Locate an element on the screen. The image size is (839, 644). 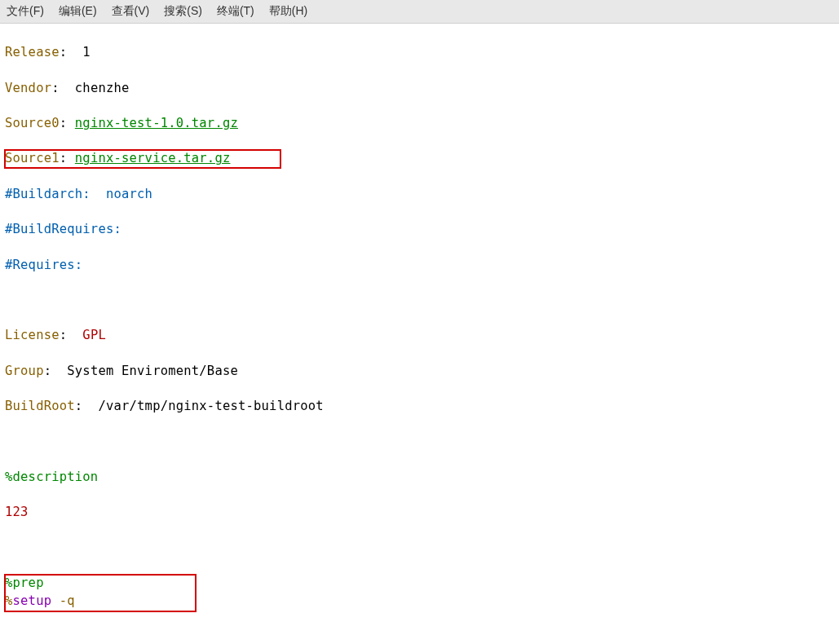
line-buildrequires: #BuildRequires: is located at coordinates (419, 230).